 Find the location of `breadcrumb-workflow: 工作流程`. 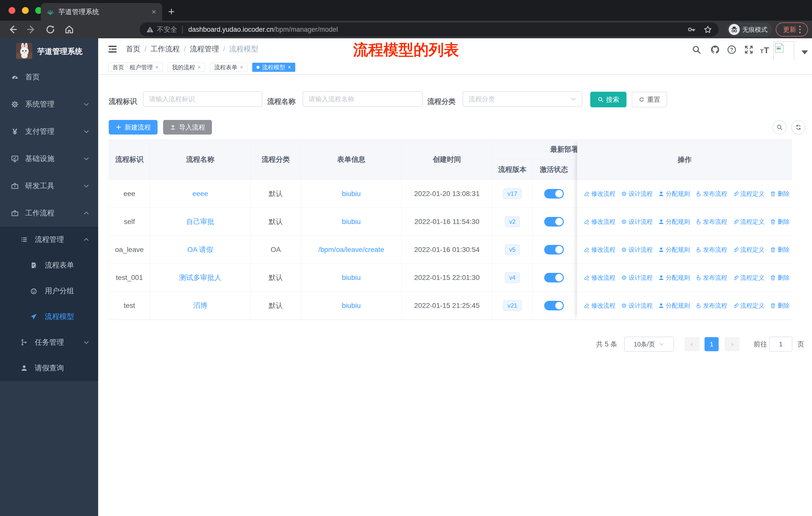

breadcrumb-workflow: 工作流程 is located at coordinates (165, 49).